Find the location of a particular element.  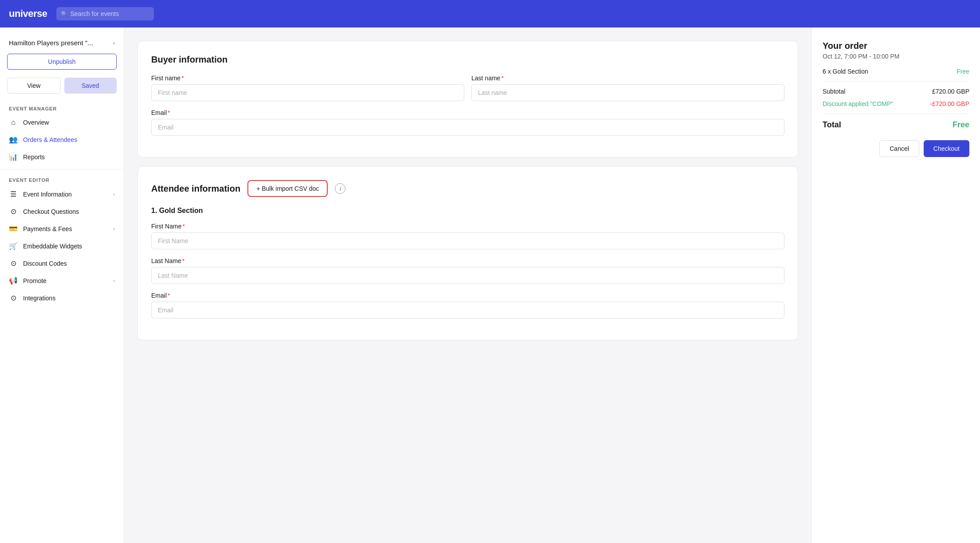

search-icon: 🔍 is located at coordinates (64, 14).